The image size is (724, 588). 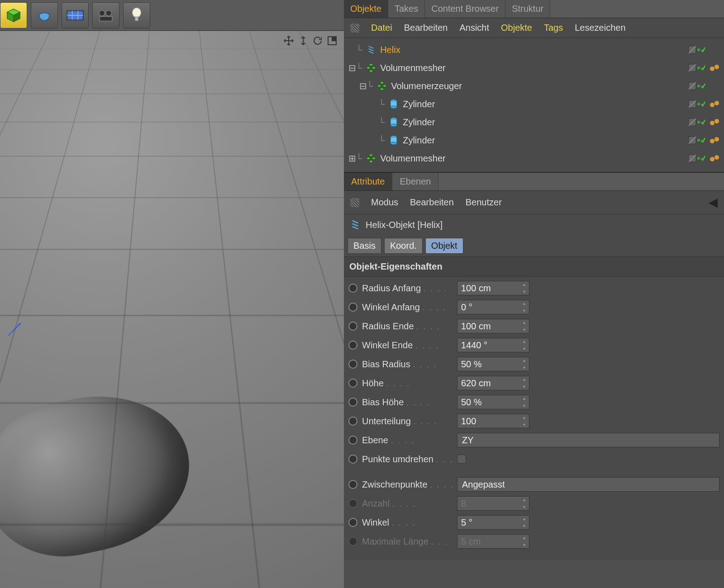 I want to click on toolbar-disc-button, so click(x=44, y=15).